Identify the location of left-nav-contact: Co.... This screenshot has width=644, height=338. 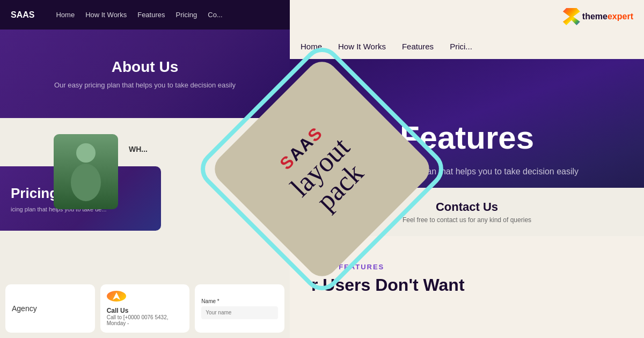
(215, 15).